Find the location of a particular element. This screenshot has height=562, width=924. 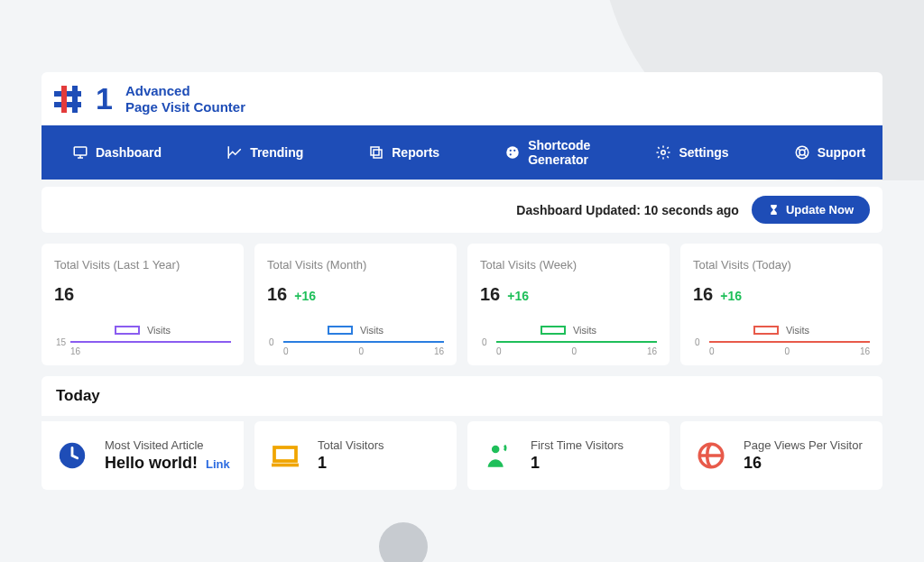

update-now-button: Update Now is located at coordinates (810, 209).